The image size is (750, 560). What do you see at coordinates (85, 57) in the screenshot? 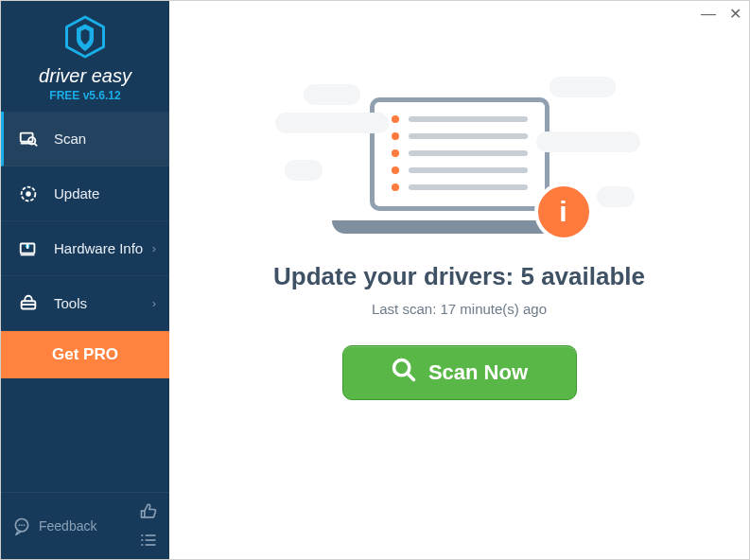
I see `brand-block: driver easy FREE v5.6.12` at bounding box center [85, 57].